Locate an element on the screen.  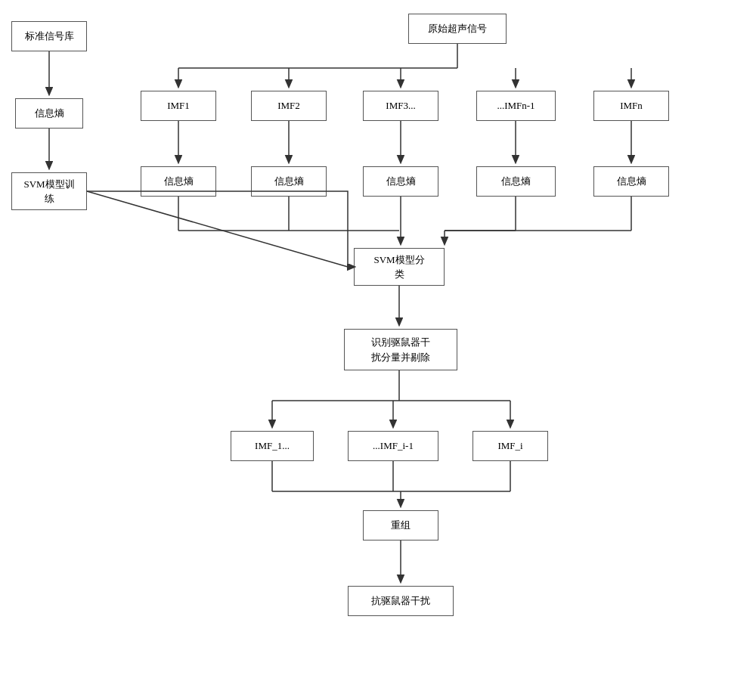
entropy4-box: 信息熵 is located at coordinates (516, 181).